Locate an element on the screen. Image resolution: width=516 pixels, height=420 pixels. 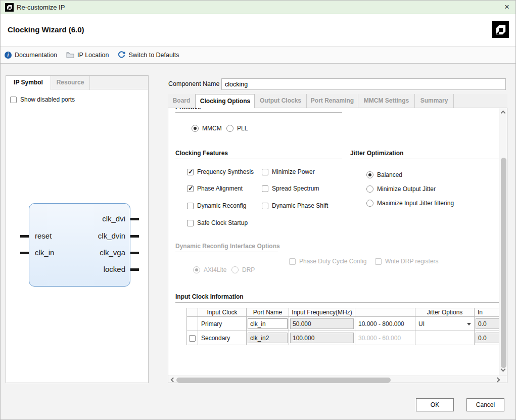
pll-label: PLL is located at coordinates (243, 128).